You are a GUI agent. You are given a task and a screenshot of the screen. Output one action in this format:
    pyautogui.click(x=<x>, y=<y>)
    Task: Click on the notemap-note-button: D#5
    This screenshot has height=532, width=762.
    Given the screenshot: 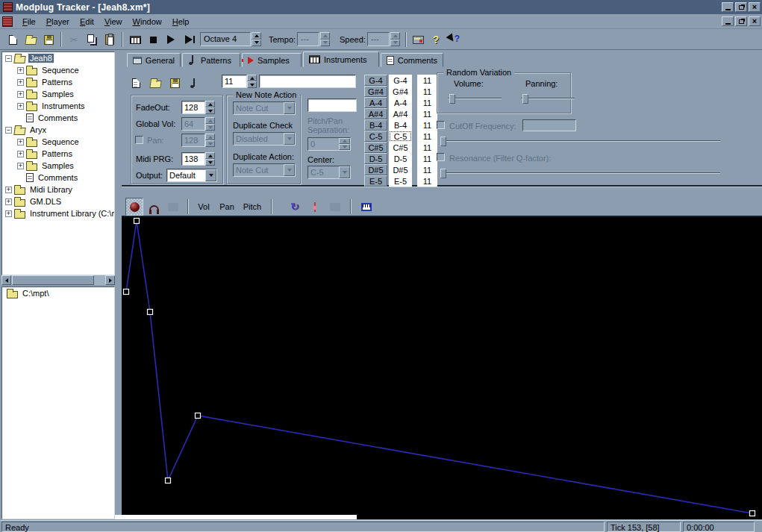 What is the action you would take?
    pyautogui.click(x=376, y=170)
    